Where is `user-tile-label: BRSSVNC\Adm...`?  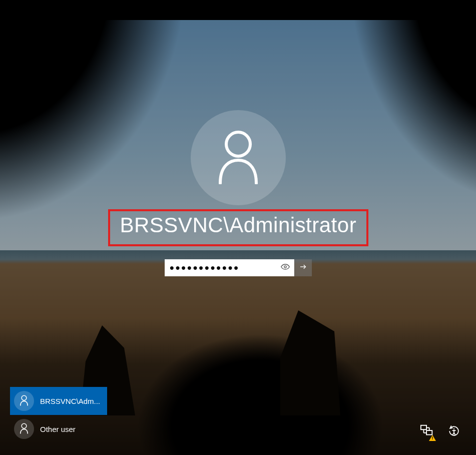 user-tile-label: BRSSVNC\Adm... is located at coordinates (70, 401).